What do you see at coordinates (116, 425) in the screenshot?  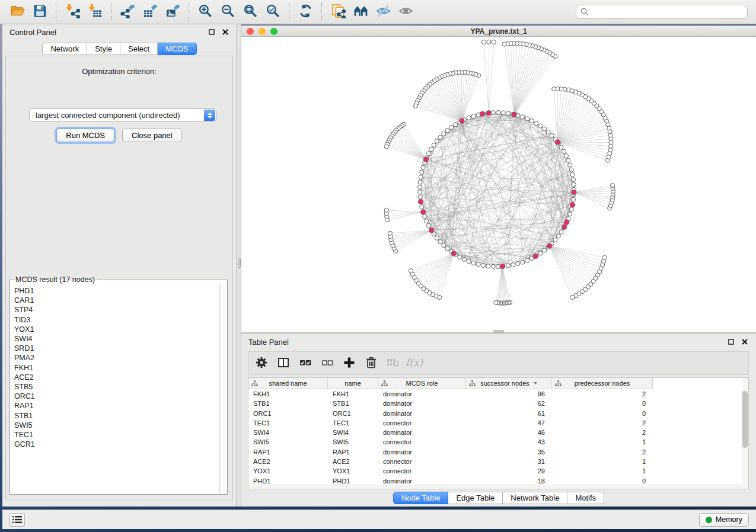 I see `mcds-result-item: SWI5` at bounding box center [116, 425].